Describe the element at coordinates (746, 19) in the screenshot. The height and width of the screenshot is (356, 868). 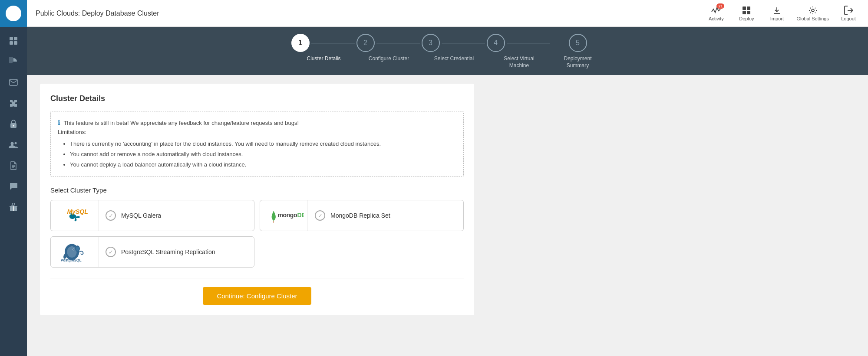
I see `deploy-label: Deploy` at that location.